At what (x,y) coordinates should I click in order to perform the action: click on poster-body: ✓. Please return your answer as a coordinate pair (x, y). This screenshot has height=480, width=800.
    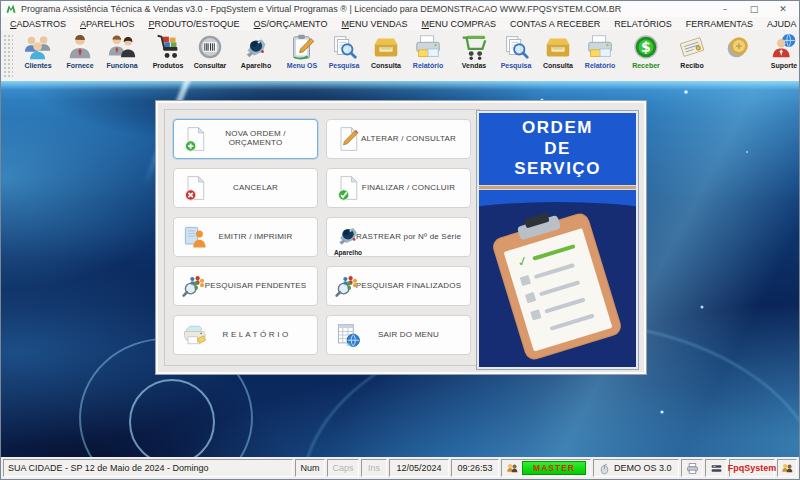
    Looking at the image, I should click on (558, 278).